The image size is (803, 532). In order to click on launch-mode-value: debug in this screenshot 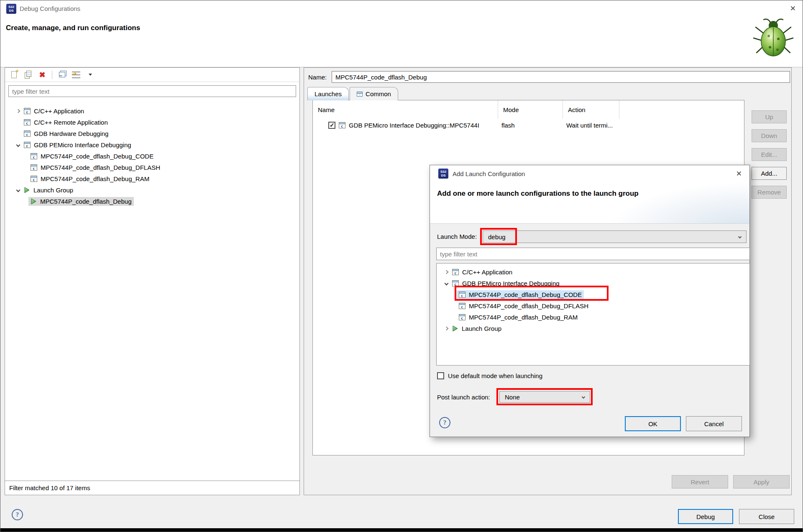, I will do `click(494, 237)`.